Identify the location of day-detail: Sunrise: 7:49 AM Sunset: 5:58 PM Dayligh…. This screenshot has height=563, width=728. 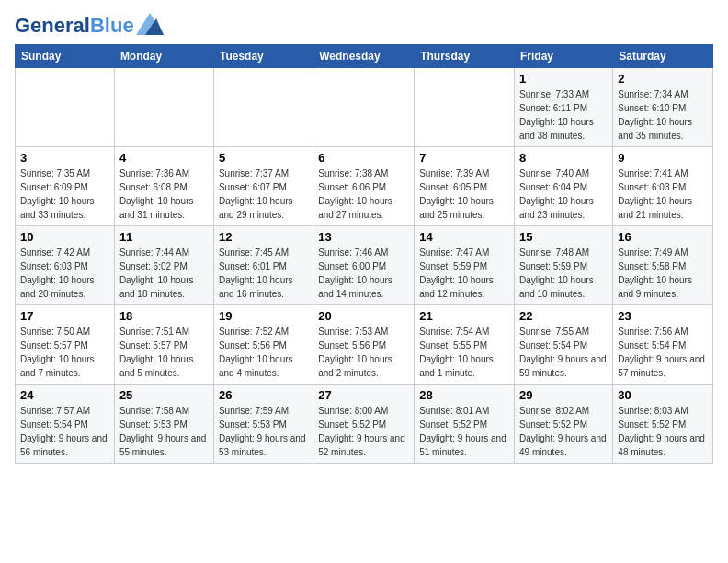
(663, 273).